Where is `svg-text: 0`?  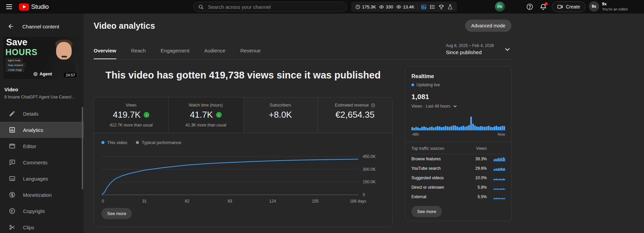
svg-text: 0 is located at coordinates (103, 201).